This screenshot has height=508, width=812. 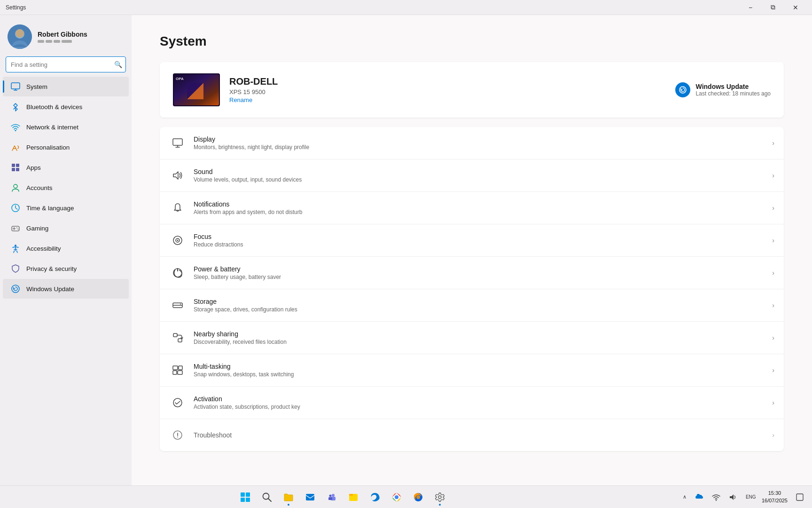 What do you see at coordinates (241, 100) in the screenshot?
I see `rename-link: Rename` at bounding box center [241, 100].